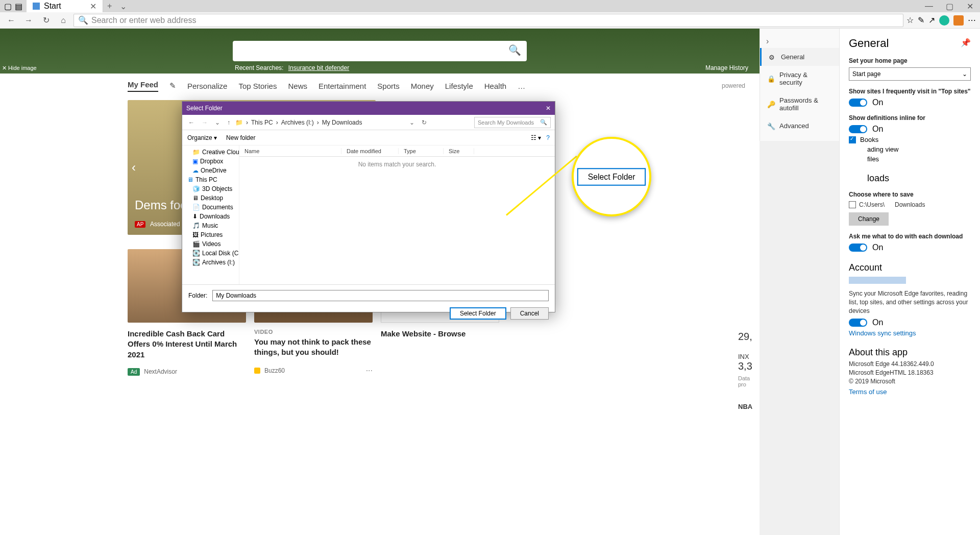  I want to click on favorites-icon: ☆, so click(910, 20).